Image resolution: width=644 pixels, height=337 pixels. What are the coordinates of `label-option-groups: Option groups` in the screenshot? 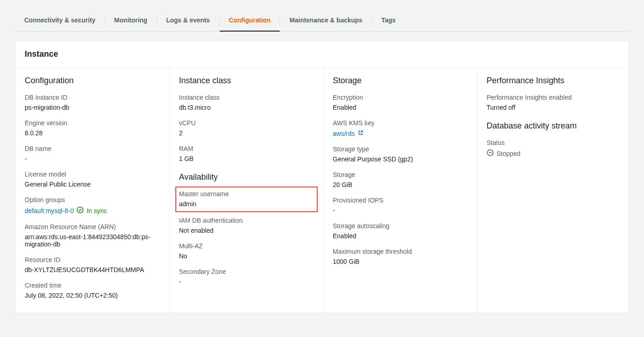 It's located at (92, 200).